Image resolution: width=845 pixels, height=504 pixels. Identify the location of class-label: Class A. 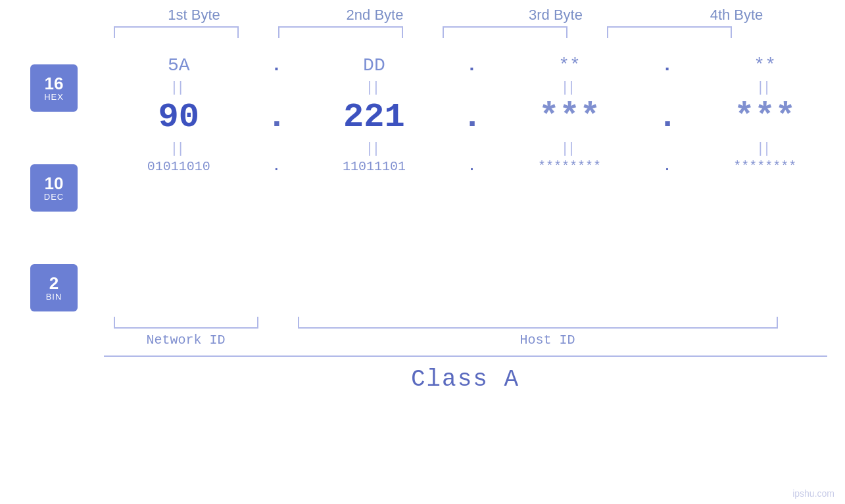
(466, 380).